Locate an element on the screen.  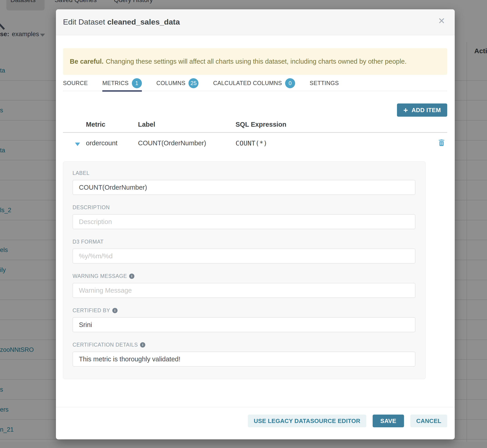
close-icon: ✕ is located at coordinates (441, 21).